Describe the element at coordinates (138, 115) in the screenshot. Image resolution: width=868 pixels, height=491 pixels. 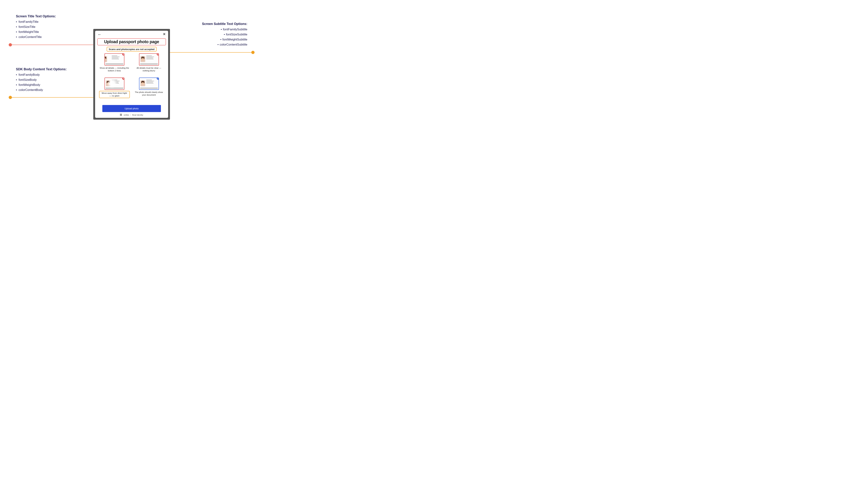
I see `footer-tag: Real Identity` at that location.